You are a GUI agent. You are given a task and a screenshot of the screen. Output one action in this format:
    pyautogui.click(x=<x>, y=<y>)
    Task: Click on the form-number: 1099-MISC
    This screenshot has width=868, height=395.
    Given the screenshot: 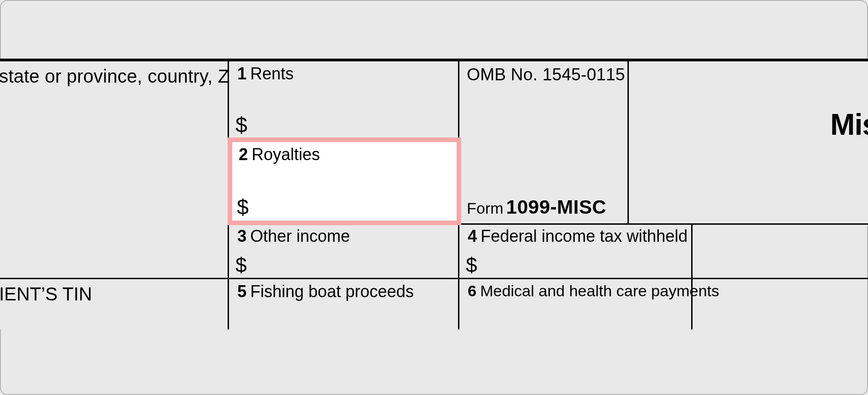 What is the action you would take?
    pyautogui.click(x=556, y=207)
    